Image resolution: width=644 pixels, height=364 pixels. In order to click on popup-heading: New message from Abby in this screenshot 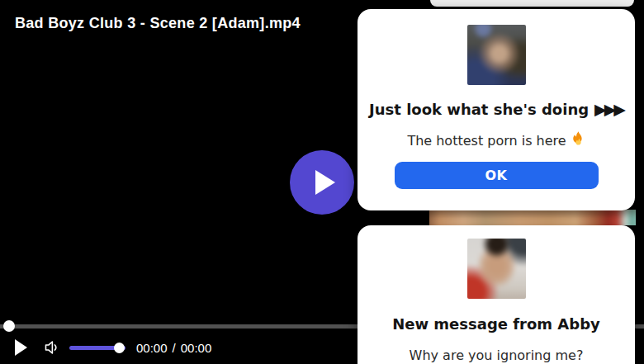, I will do `click(496, 324)`.